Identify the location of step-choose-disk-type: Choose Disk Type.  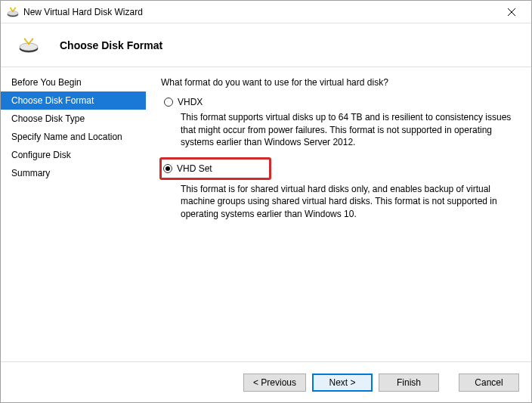
(73, 119).